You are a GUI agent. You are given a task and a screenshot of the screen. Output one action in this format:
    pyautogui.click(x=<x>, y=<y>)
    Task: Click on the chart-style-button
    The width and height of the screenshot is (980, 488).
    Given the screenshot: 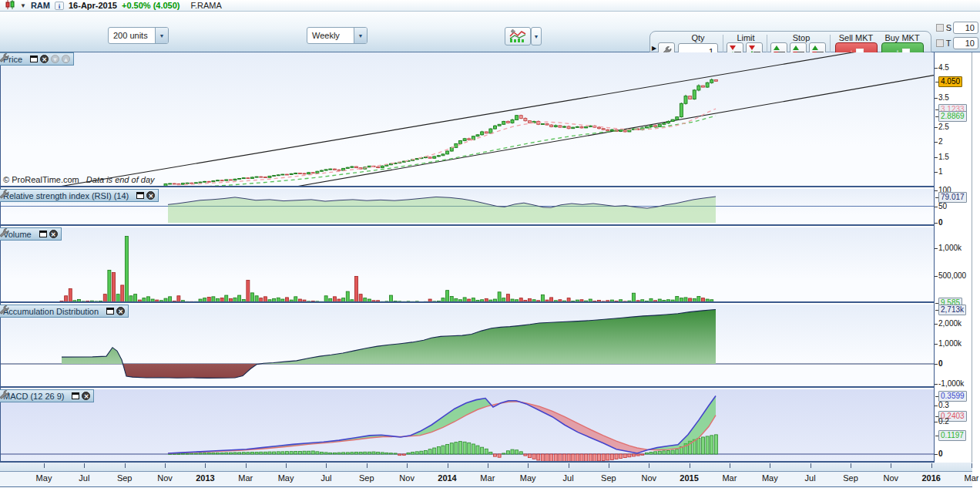 What is the action you would take?
    pyautogui.click(x=518, y=36)
    